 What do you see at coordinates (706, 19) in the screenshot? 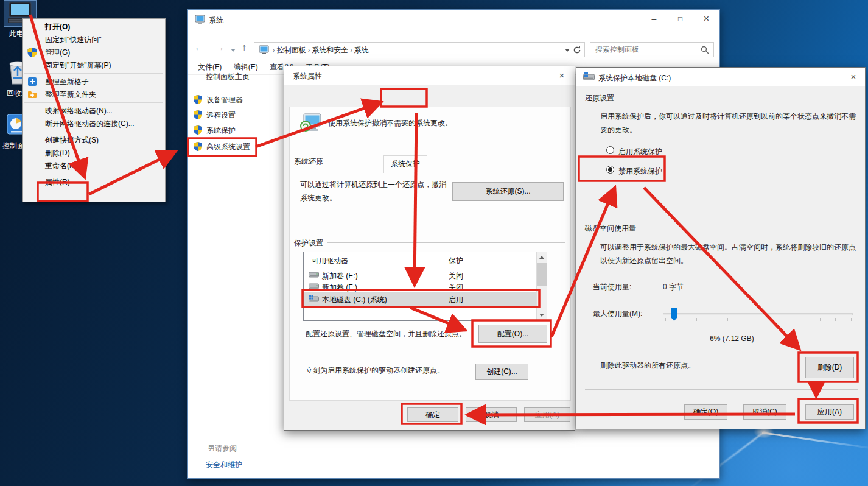
I see `close-button: ×` at bounding box center [706, 19].